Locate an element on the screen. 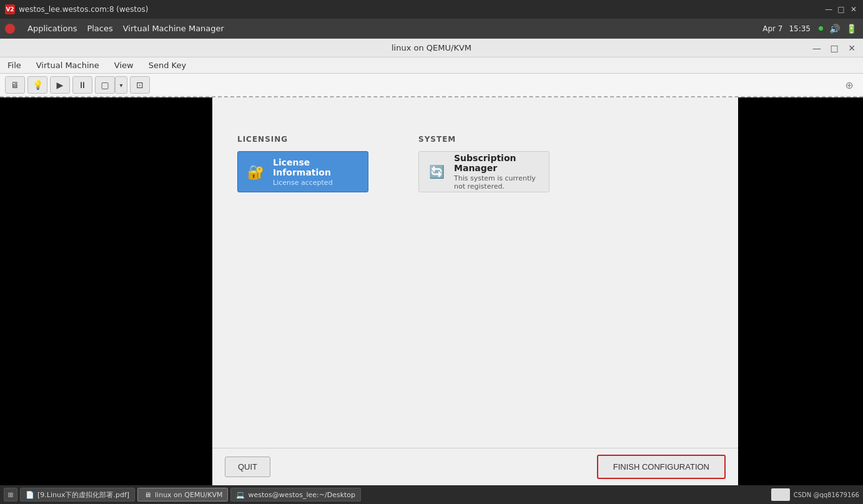  os-close-button: ✕ is located at coordinates (854, 9).